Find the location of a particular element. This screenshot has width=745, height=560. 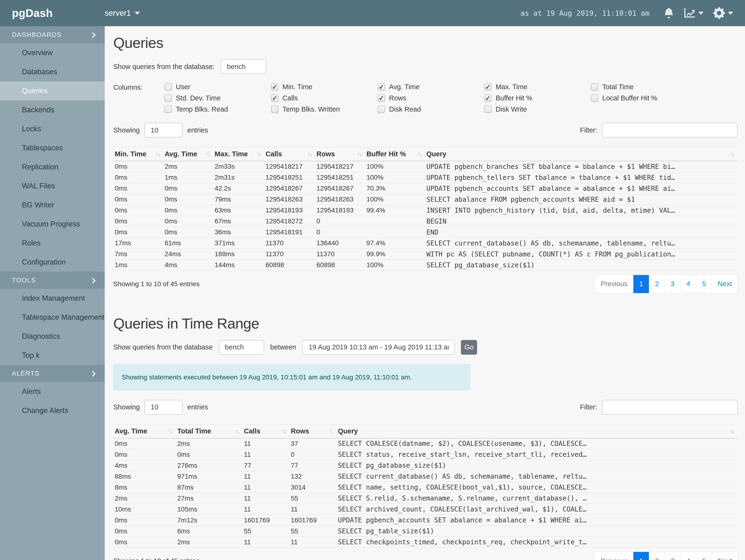

column-checkbox-total-time: Total Time is located at coordinates (644, 87).